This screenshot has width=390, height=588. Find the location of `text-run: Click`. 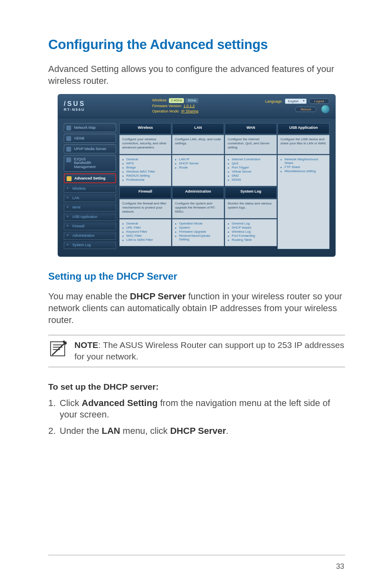

text-run: Click is located at coordinates (71, 403).